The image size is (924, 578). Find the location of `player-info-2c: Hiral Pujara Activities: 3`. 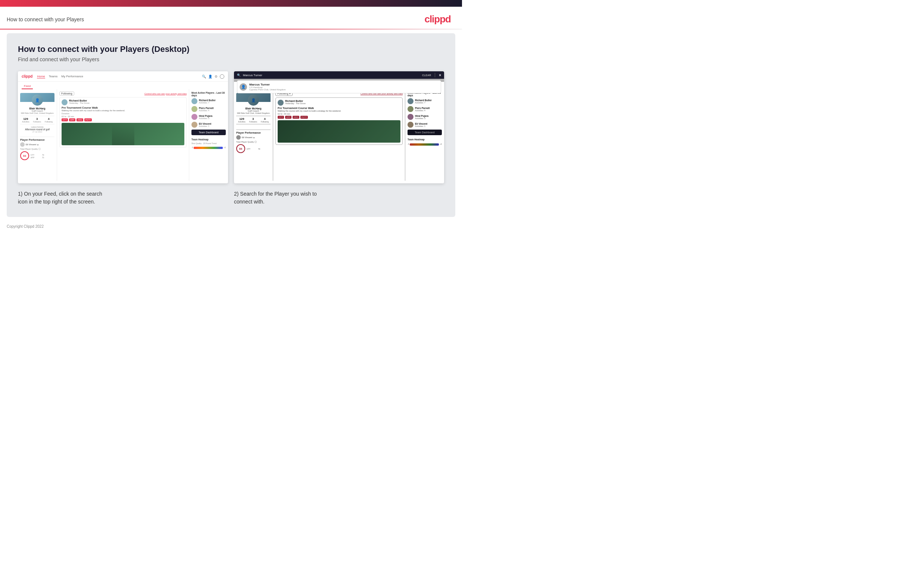

player-info-2c: Hiral Pujara Activities: 3 is located at coordinates (429, 117).